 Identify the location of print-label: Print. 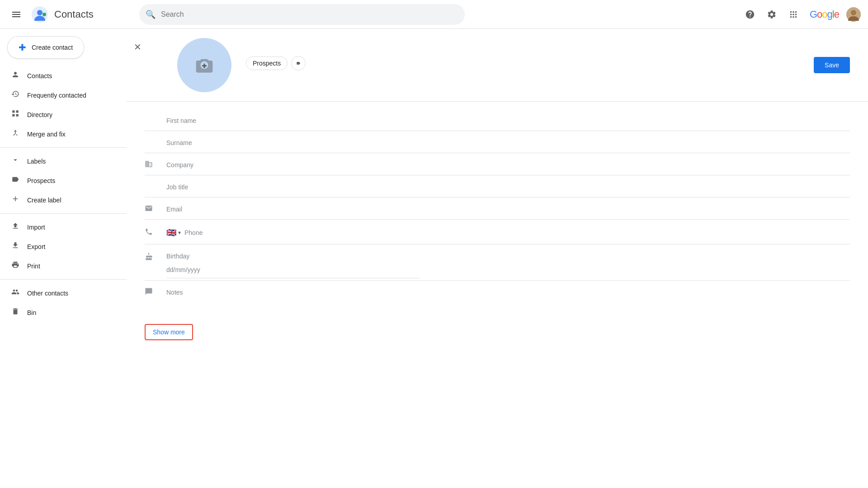
(33, 266).